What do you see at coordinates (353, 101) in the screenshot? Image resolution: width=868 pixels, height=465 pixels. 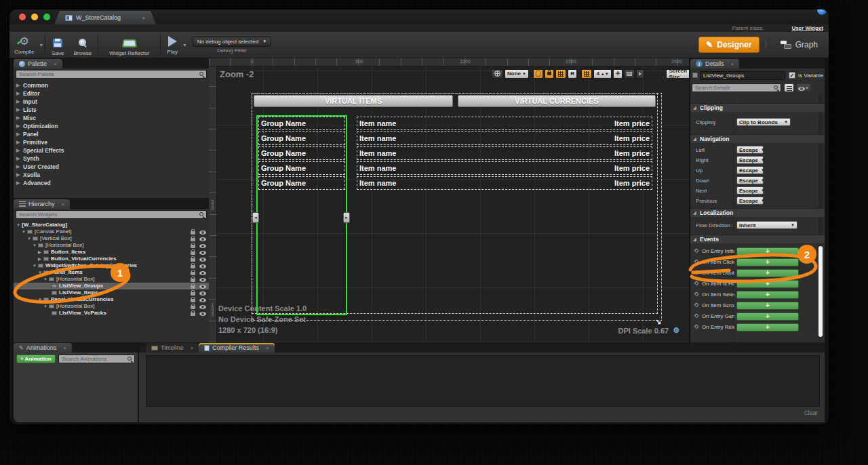 I see `virtual-items-button: VIRTUAL ITEMS` at bounding box center [353, 101].